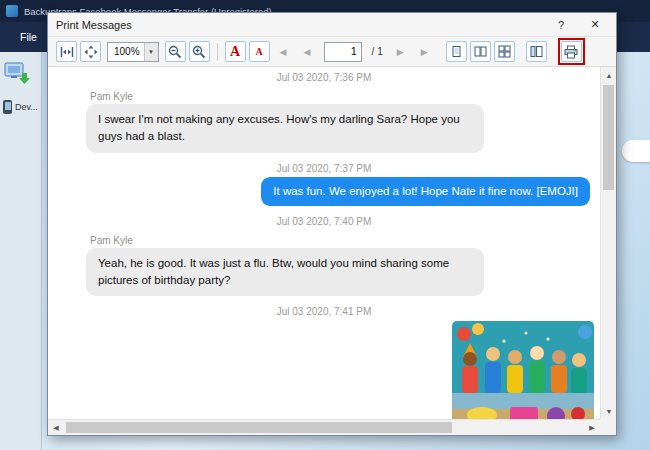  I want to click on scroll-left-icon: ◀, so click(56, 428).